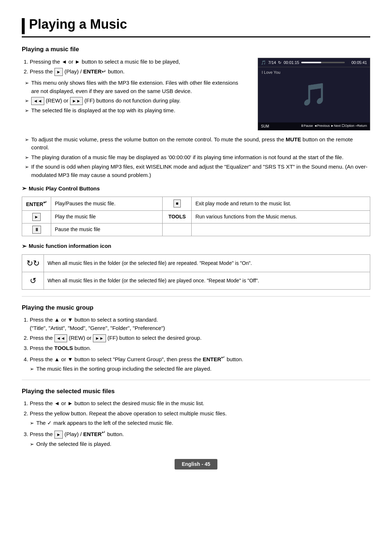 Image resolution: width=392 pixels, height=540 pixels. What do you see at coordinates (196, 217) in the screenshot?
I see `table-row: ► Play the music file TOOLS Run various …` at bounding box center [196, 217].